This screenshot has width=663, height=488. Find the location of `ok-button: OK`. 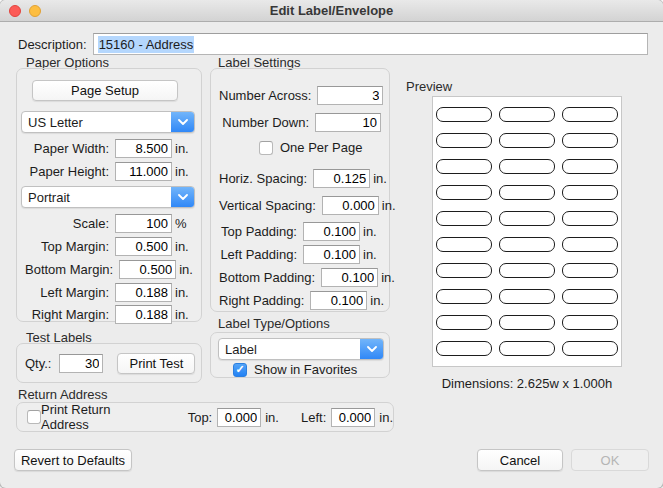

ok-button: OK is located at coordinates (610, 460).